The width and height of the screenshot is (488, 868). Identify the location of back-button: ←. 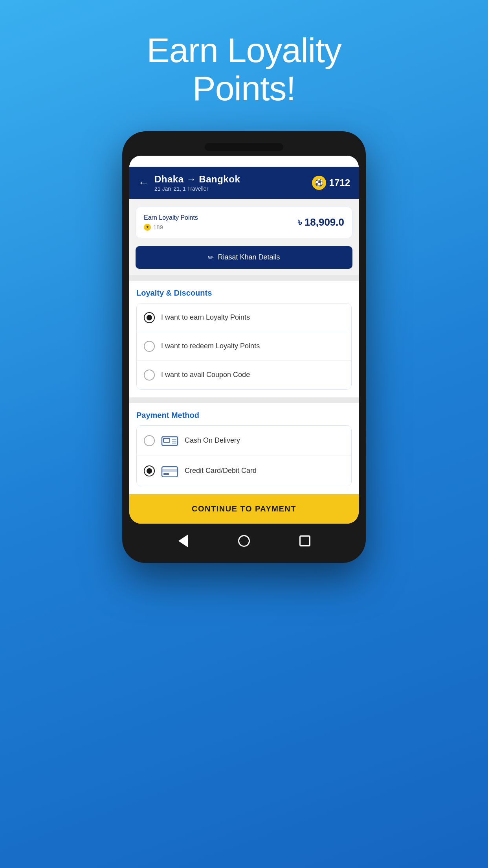
(143, 183).